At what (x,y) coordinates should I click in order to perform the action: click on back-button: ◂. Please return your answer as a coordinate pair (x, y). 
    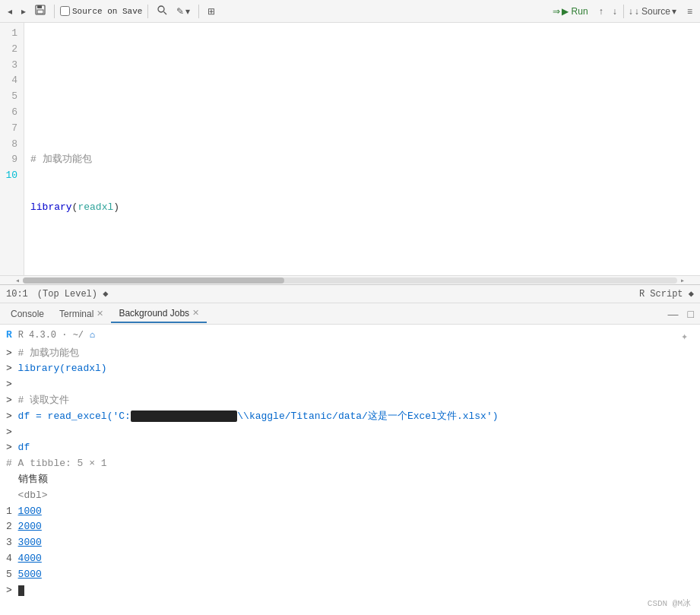
    Looking at the image, I should click on (10, 11).